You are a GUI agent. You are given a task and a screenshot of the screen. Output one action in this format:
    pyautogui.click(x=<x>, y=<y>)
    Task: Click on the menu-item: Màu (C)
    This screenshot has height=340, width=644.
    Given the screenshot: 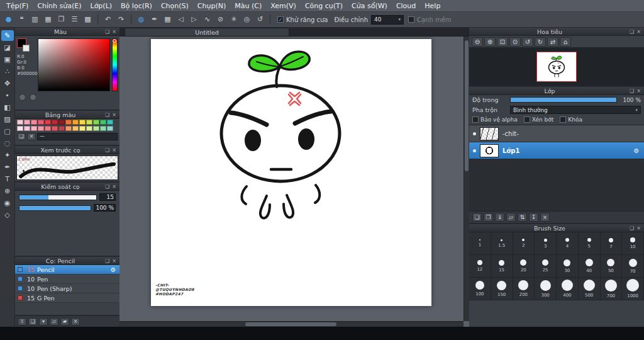 What is the action you would take?
    pyautogui.click(x=248, y=6)
    